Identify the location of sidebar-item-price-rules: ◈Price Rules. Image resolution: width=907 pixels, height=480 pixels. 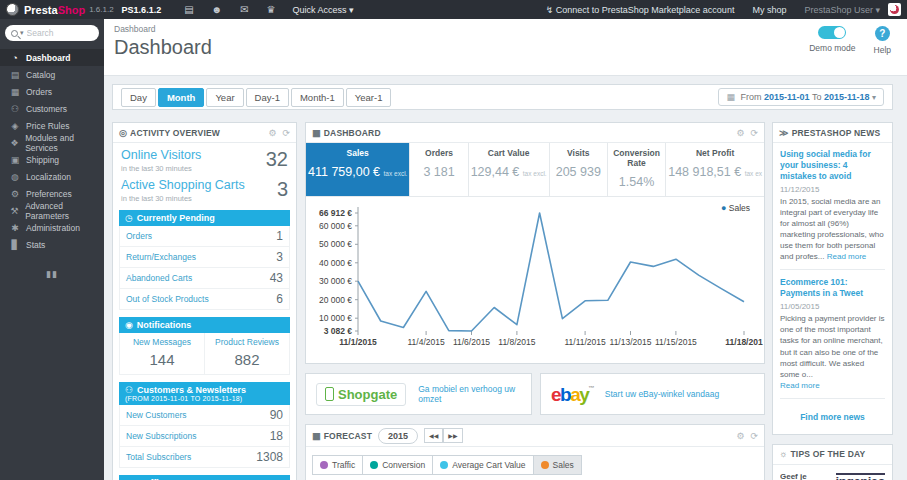
(52, 126).